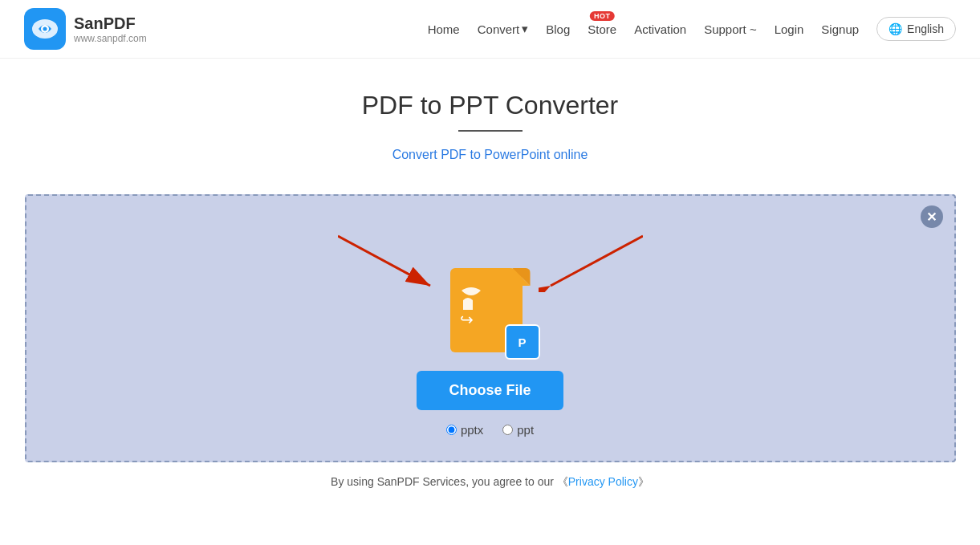  I want to click on hot-badge: HOT, so click(602, 16).